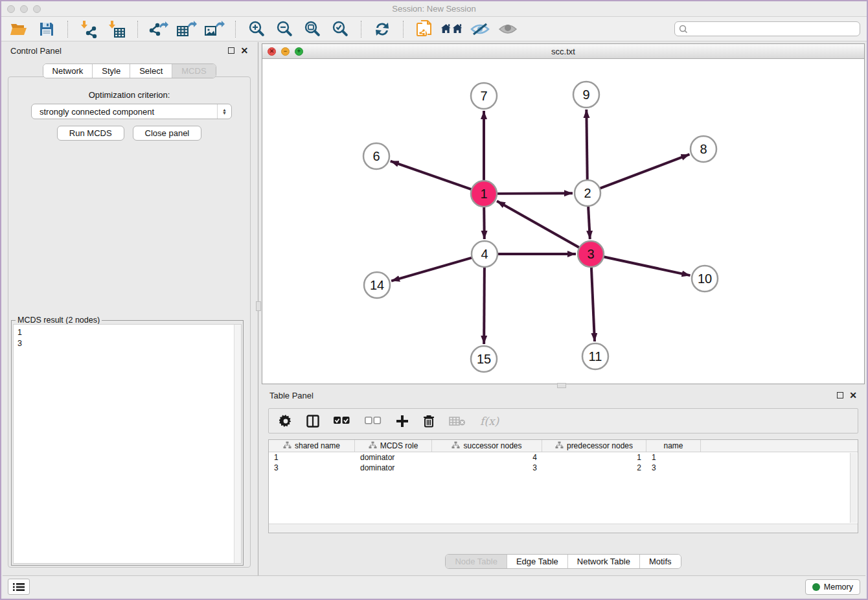 Image resolution: width=868 pixels, height=600 pixels. What do you see at coordinates (284, 29) in the screenshot?
I see `zoom-out-icon` at bounding box center [284, 29].